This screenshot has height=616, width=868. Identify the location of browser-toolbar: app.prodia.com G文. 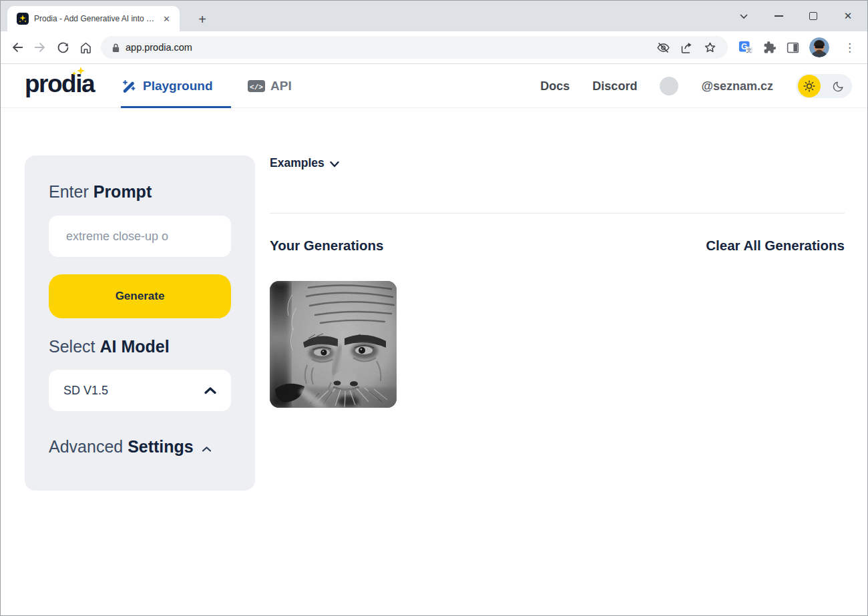
(434, 48).